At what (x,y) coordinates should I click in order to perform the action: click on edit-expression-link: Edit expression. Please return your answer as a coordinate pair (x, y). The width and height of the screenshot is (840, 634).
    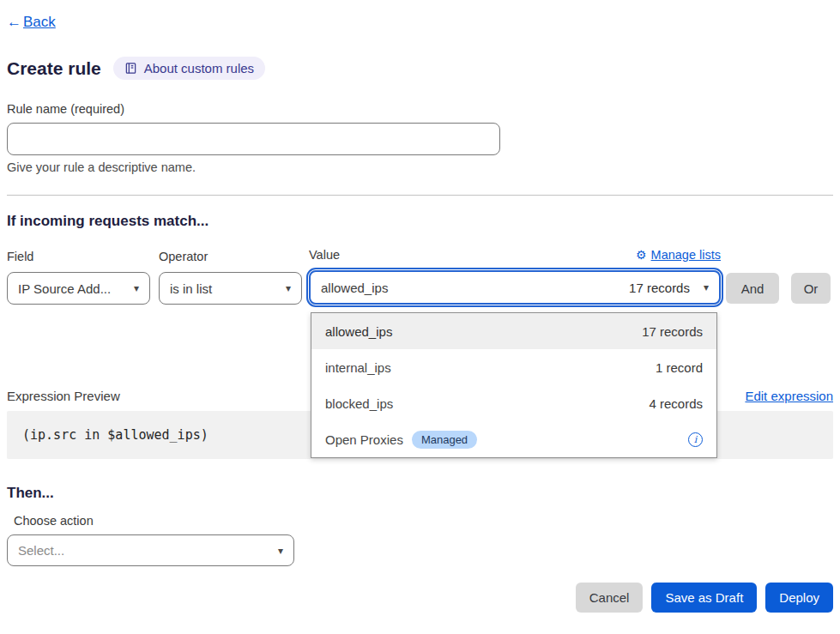
    Looking at the image, I should click on (789, 396).